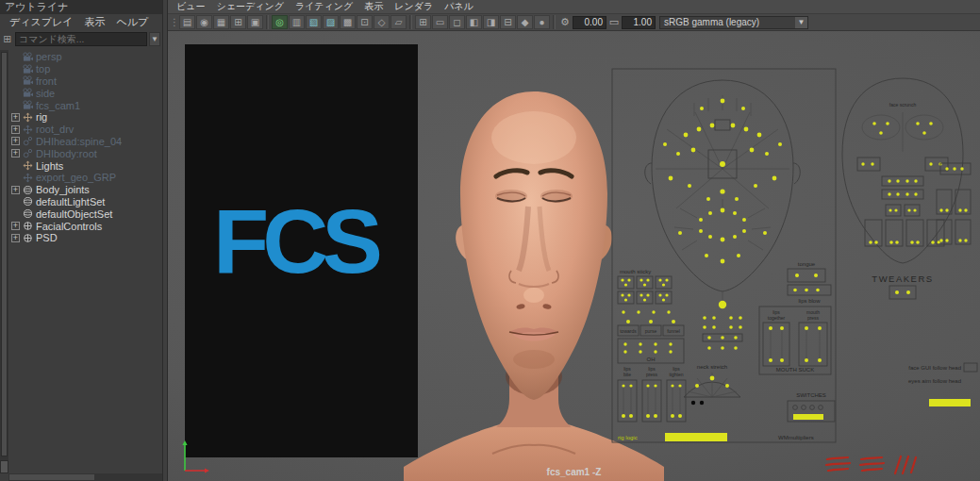 Image resolution: width=980 pixels, height=481 pixels. Describe the element at coordinates (777, 318) in the screenshot. I see `label-lips-together: together` at that location.